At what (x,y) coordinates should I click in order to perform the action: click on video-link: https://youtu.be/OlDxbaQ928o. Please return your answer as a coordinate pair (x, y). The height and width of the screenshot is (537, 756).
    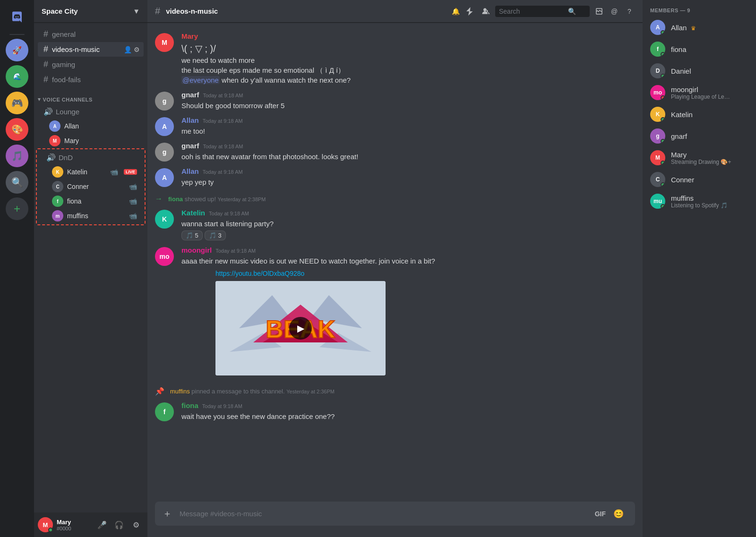
    Looking at the image, I should click on (301, 273).